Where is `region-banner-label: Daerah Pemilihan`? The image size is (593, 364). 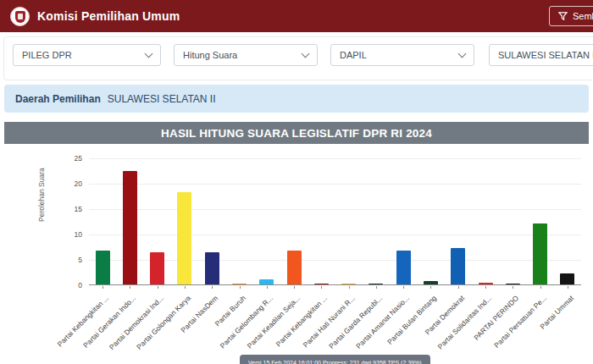
region-banner-label: Daerah Pemilihan is located at coordinates (58, 99).